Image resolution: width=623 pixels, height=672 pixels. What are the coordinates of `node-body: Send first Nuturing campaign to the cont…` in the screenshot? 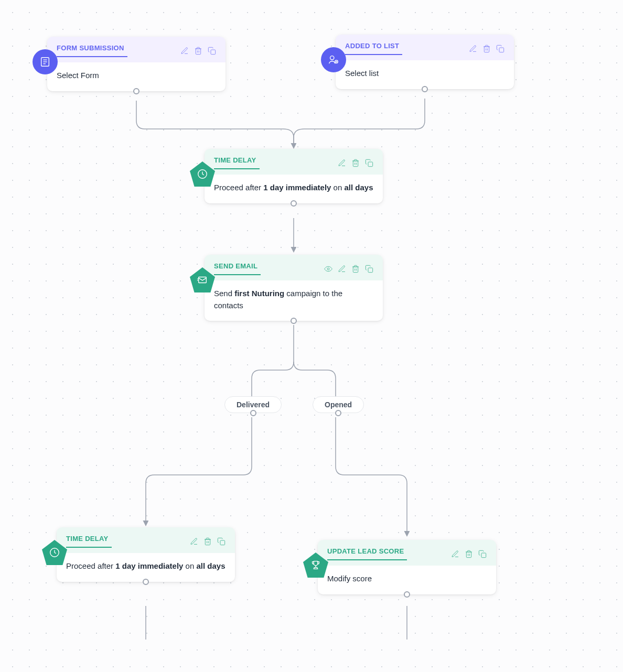 It's located at (294, 301).